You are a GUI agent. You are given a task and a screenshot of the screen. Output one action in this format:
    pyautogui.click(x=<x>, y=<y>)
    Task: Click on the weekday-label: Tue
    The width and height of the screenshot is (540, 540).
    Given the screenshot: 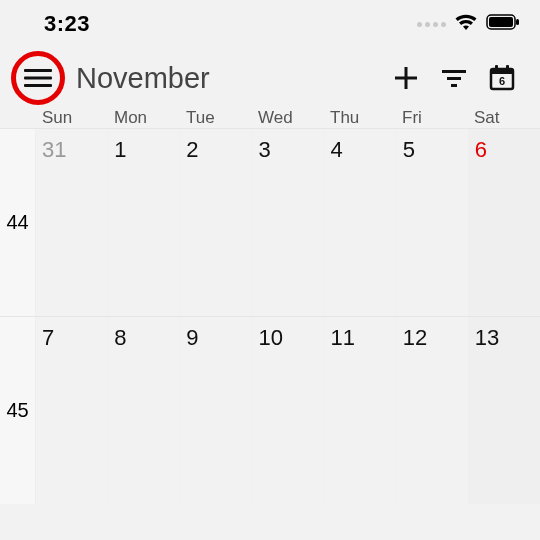 What is the action you would take?
    pyautogui.click(x=216, y=118)
    